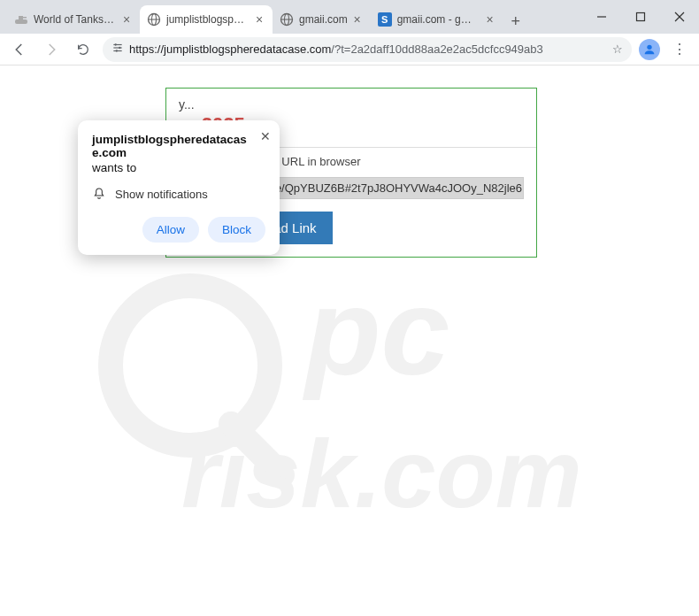  I want to click on window-controls, so click(641, 17).